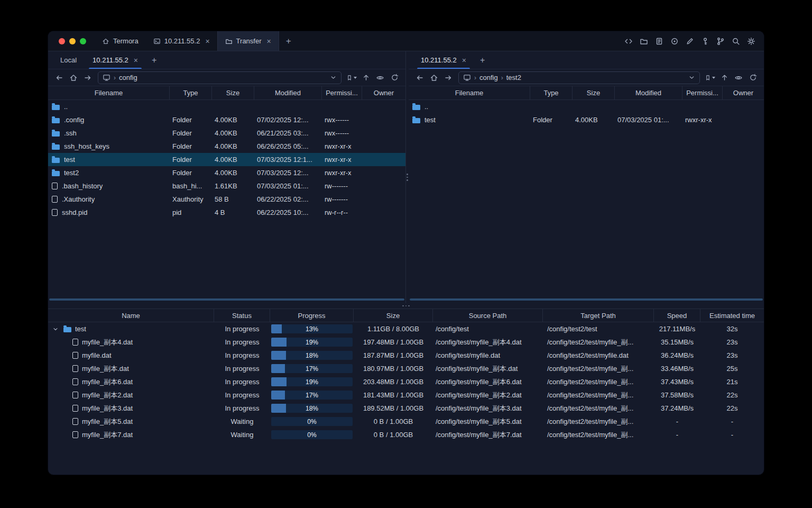 This screenshot has width=812, height=508. Describe the element at coordinates (131, 315) in the screenshot. I see `column-header-name: Name` at that location.